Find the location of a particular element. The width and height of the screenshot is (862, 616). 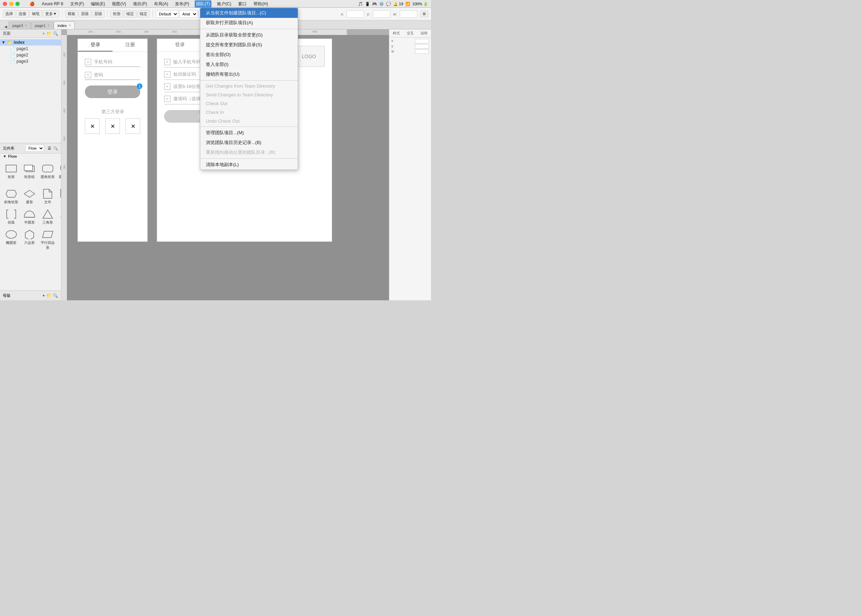

field-icon-phone: ✕ is located at coordinates (88, 62).